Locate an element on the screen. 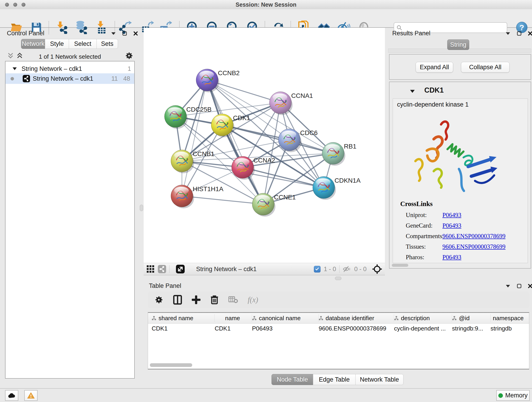 This screenshot has height=402, width=532. column-header: database identifier is located at coordinates (356, 318).